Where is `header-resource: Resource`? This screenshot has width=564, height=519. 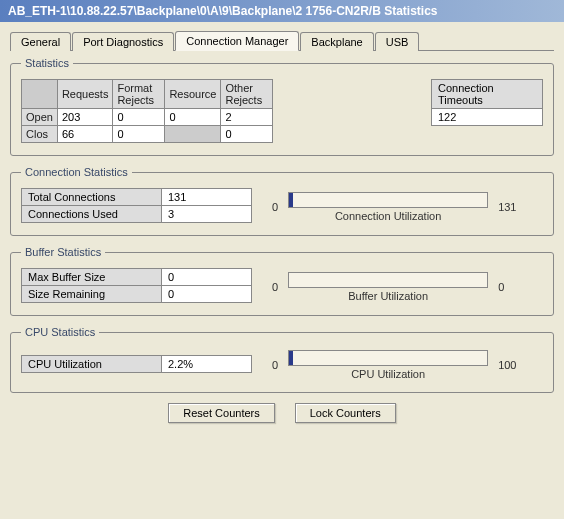
header-resource: Resource is located at coordinates (193, 94).